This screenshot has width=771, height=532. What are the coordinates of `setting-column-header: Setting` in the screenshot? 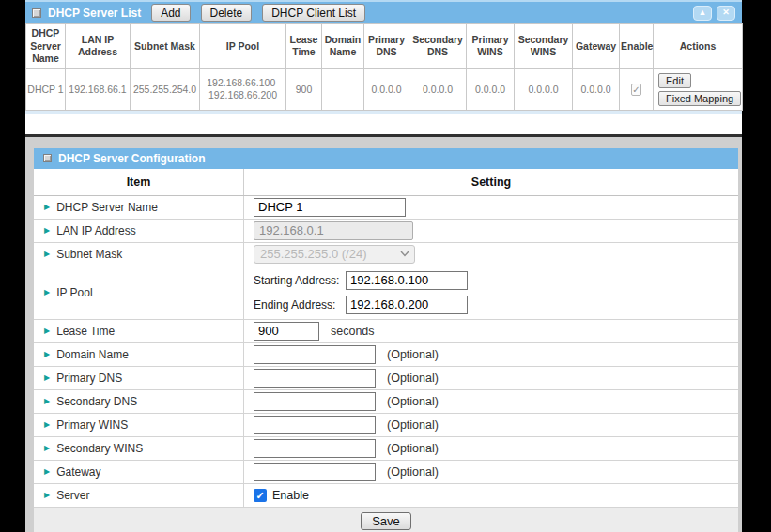 It's located at (491, 182).